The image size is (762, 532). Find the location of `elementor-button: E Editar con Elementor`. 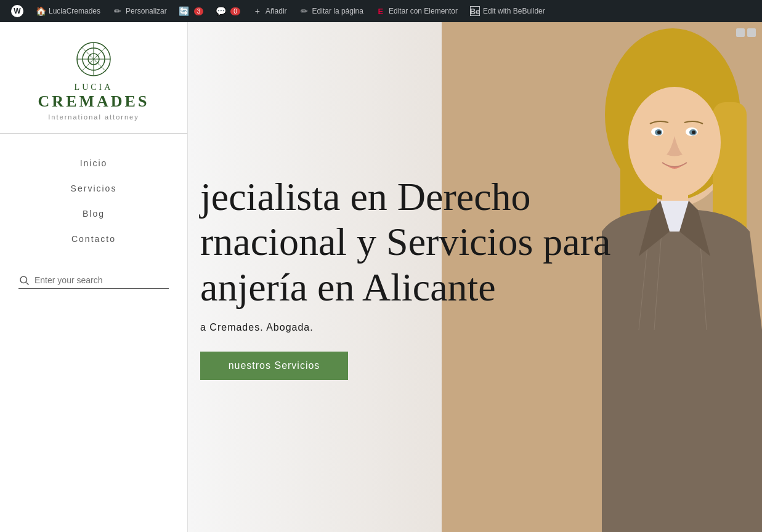

elementor-button: E Editar con Elementor is located at coordinates (416, 11).